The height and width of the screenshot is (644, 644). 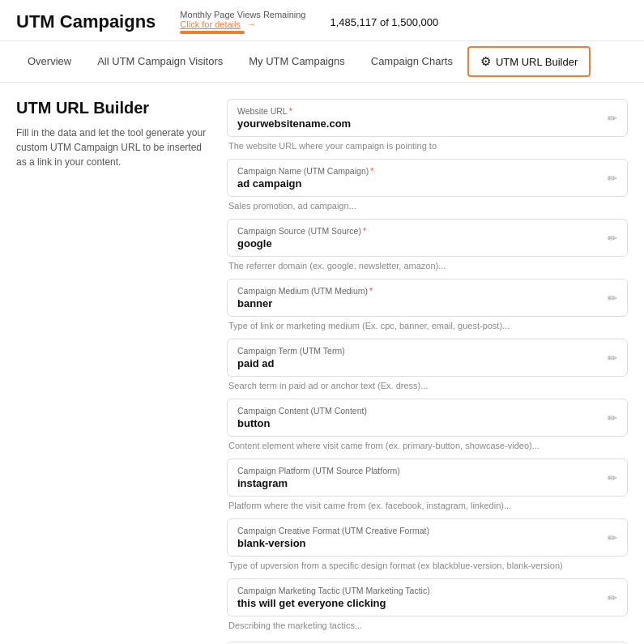 I want to click on field-hint-campaign-tactic: Describing the marketing tactics..., so click(x=428, y=625).